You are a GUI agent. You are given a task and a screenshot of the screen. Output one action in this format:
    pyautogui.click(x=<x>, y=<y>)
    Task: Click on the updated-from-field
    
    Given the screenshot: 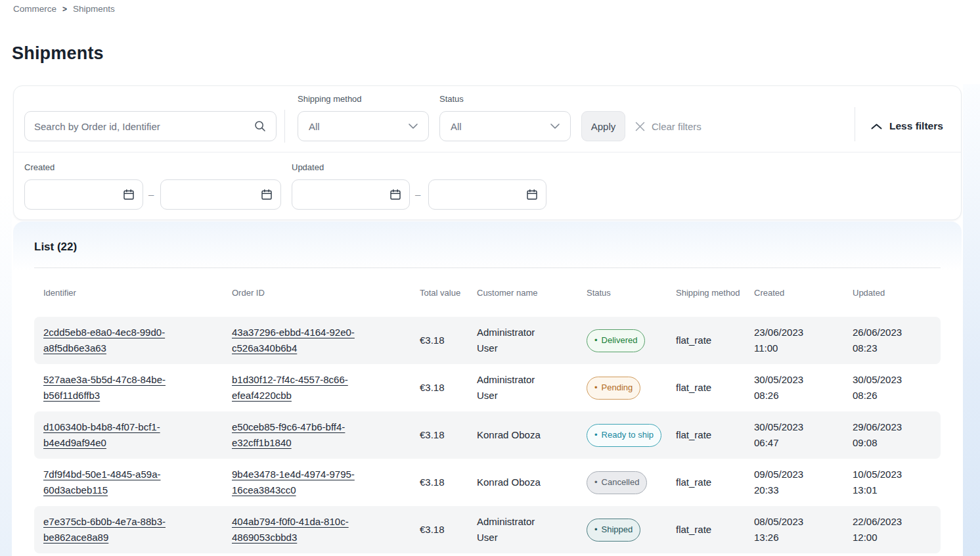 What is the action you would take?
    pyautogui.click(x=351, y=195)
    